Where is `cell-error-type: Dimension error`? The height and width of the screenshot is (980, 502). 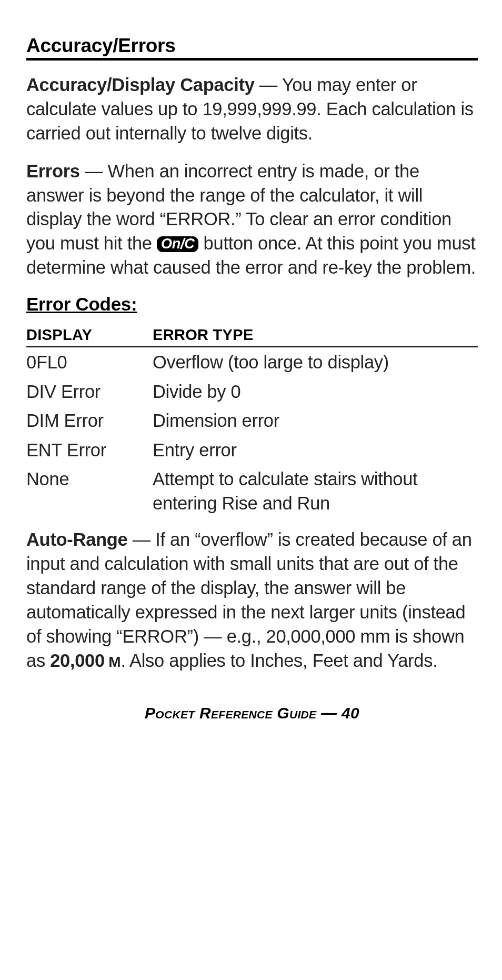
cell-error-type: Dimension error is located at coordinates (315, 421).